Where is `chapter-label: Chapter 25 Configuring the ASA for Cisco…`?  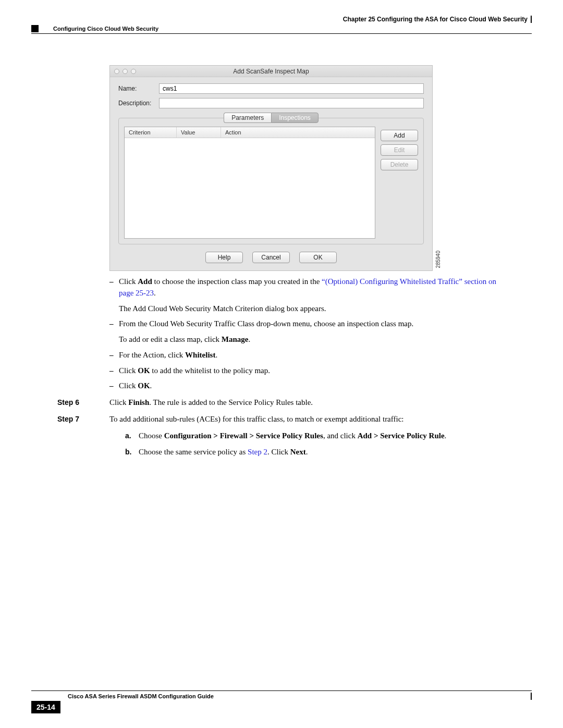
chapter-label: Chapter 25 Configuring the ASA for Cisco… is located at coordinates (435, 19).